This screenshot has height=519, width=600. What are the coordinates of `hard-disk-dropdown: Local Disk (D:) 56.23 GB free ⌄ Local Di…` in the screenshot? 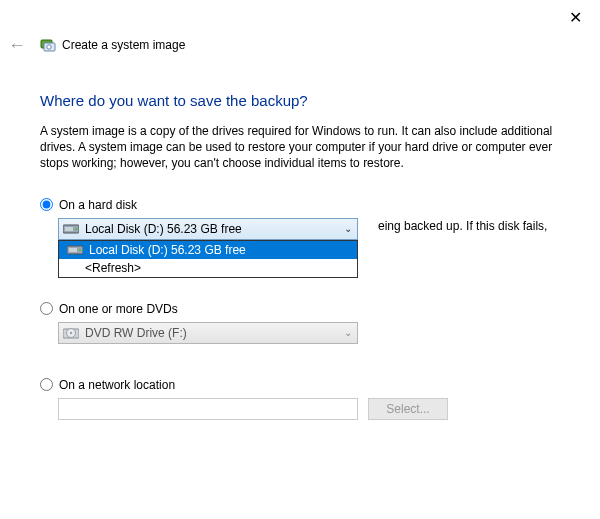 It's located at (208, 229).